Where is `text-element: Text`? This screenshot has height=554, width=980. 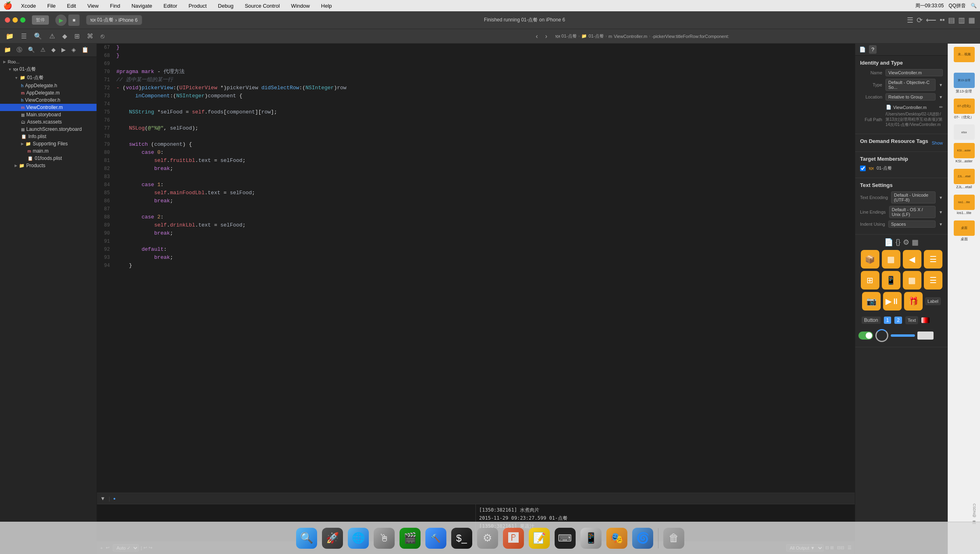
text-element: Text is located at coordinates (912, 320).